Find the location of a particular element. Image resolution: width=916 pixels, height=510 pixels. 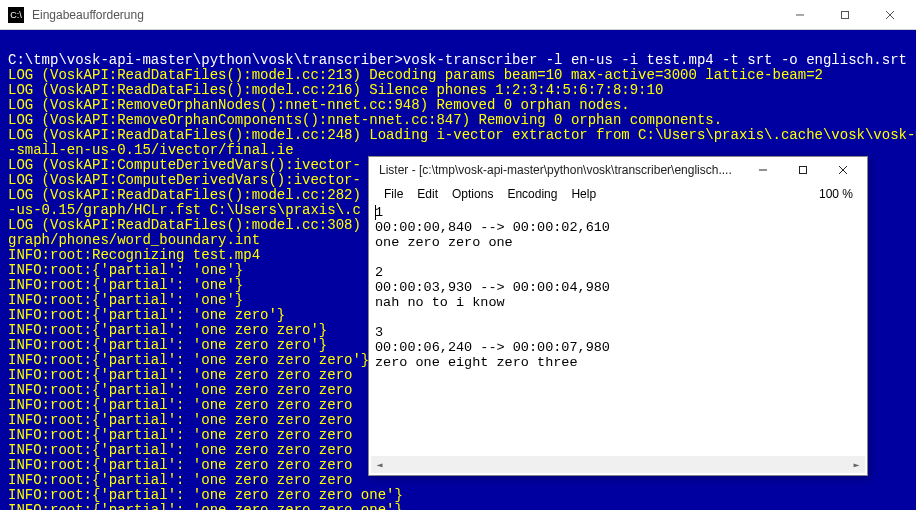

cmd-icon: C:\ is located at coordinates (16, 15).